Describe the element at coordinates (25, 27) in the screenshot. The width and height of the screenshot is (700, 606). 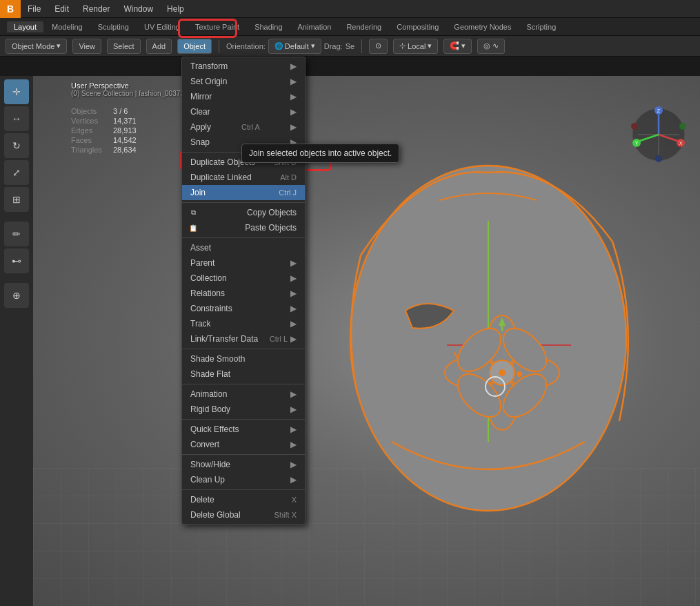
I see `tab-layout: Layout` at that location.